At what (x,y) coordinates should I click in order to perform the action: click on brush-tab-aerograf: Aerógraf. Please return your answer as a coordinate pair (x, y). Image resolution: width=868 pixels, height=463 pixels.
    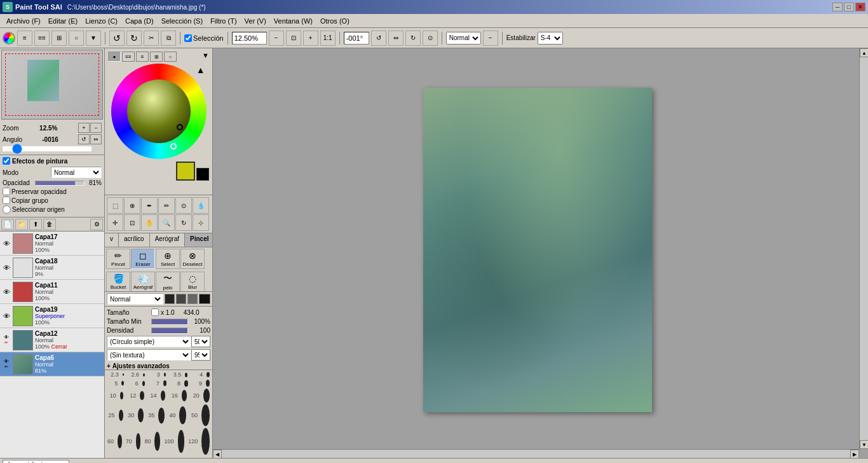
    Looking at the image, I should click on (168, 240).